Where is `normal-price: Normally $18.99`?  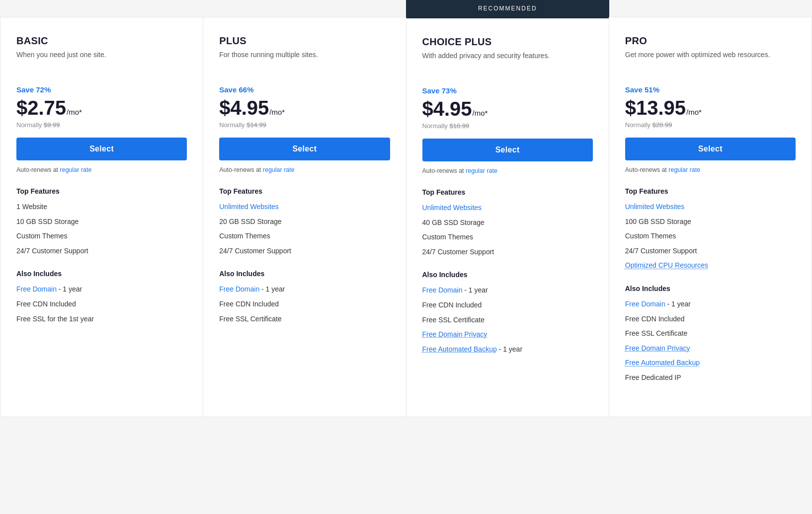 normal-price: Normally $18.99 is located at coordinates (508, 126).